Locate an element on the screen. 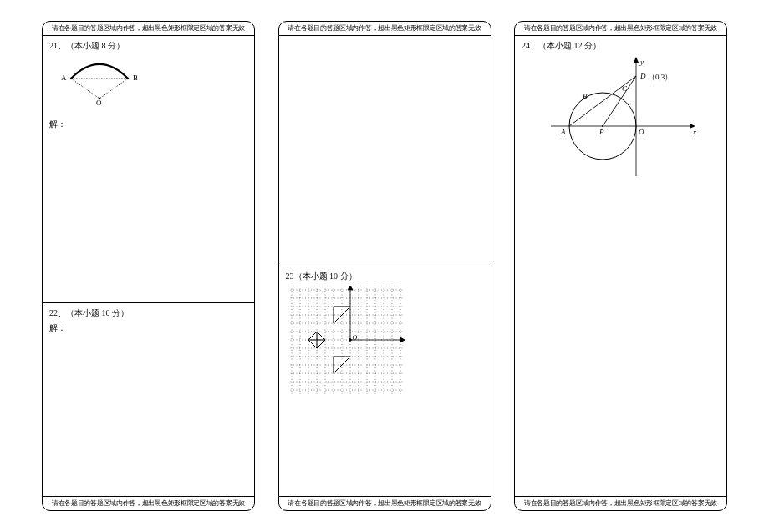 Image resolution: width=769 pixels, height=532 pixels. question-23-figure: O is located at coordinates (346, 340).